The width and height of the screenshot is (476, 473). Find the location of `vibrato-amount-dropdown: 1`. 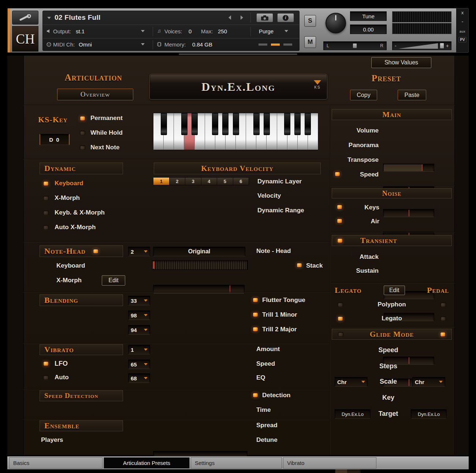

vibrato-amount-dropdown: 1 is located at coordinates (139, 350).